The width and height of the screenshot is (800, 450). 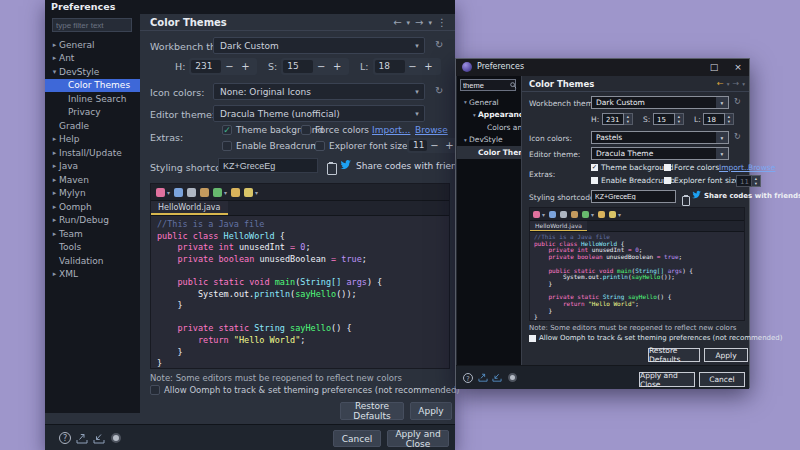 What do you see at coordinates (664, 119) in the screenshot?
I see `saturation-value: 15` at bounding box center [664, 119].